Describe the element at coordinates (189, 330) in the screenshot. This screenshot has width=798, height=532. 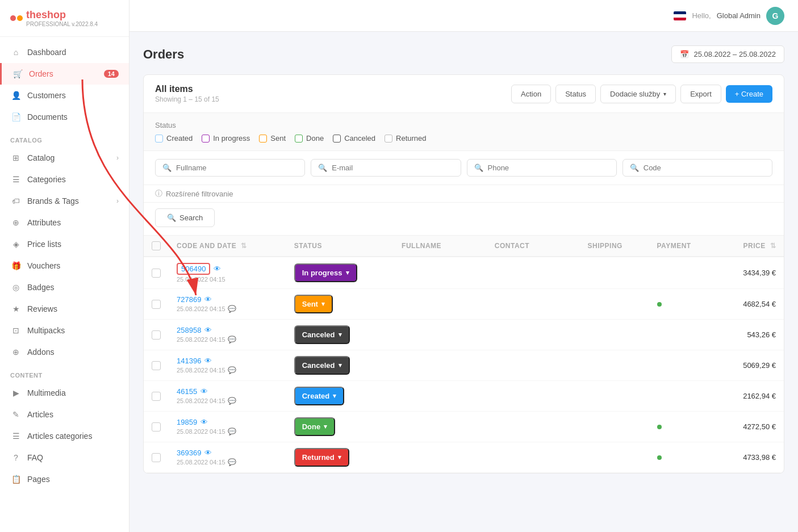
I see `order-code: 258958` at that location.